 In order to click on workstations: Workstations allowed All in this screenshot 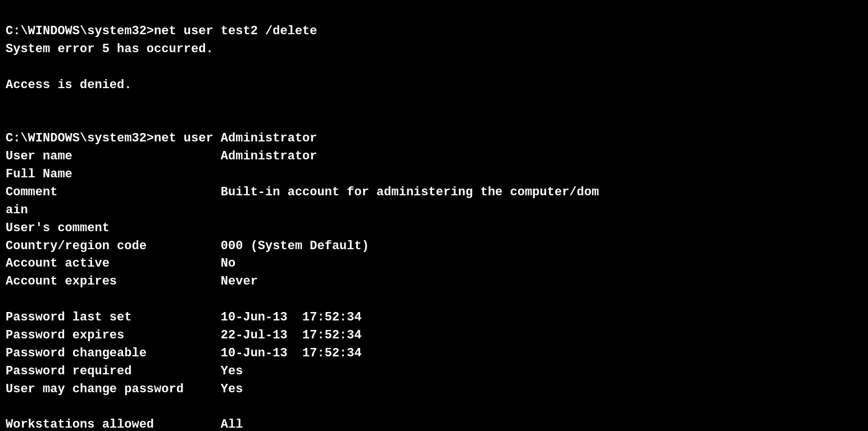, I will do `click(434, 423)`.